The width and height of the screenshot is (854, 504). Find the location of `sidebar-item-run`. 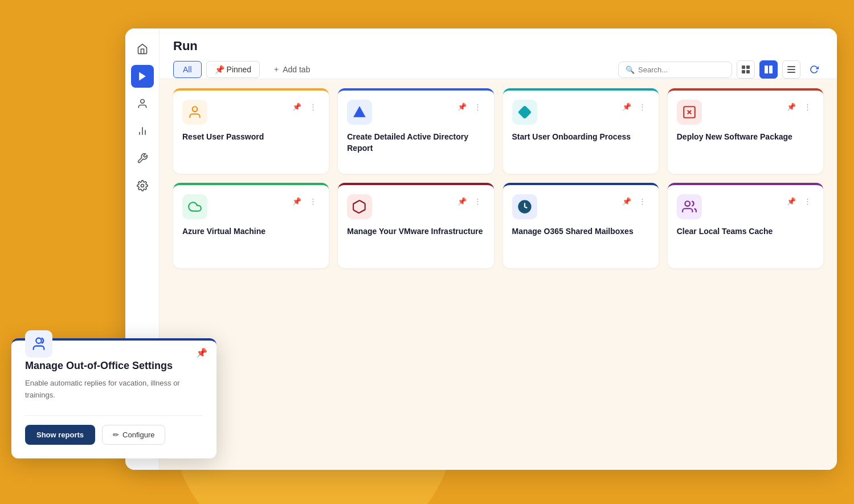

sidebar-item-run is located at coordinates (142, 76).